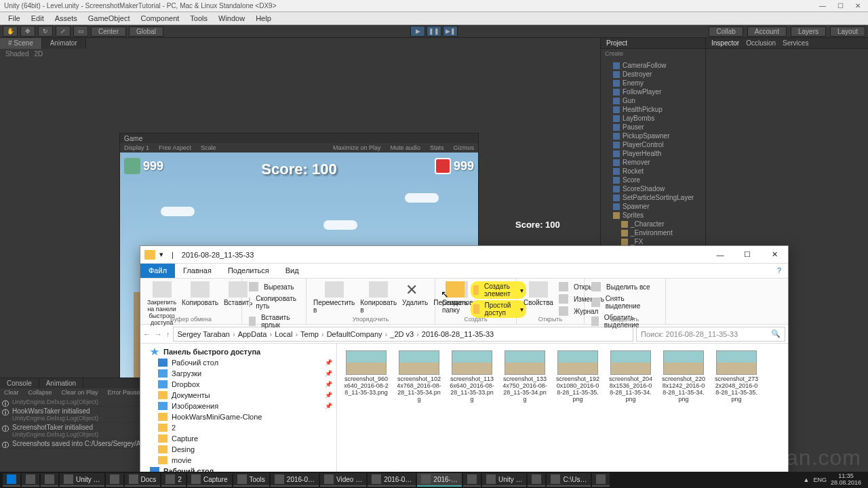  Describe the element at coordinates (767, 31) in the screenshot. I see `account-dropdown: Account` at that location.